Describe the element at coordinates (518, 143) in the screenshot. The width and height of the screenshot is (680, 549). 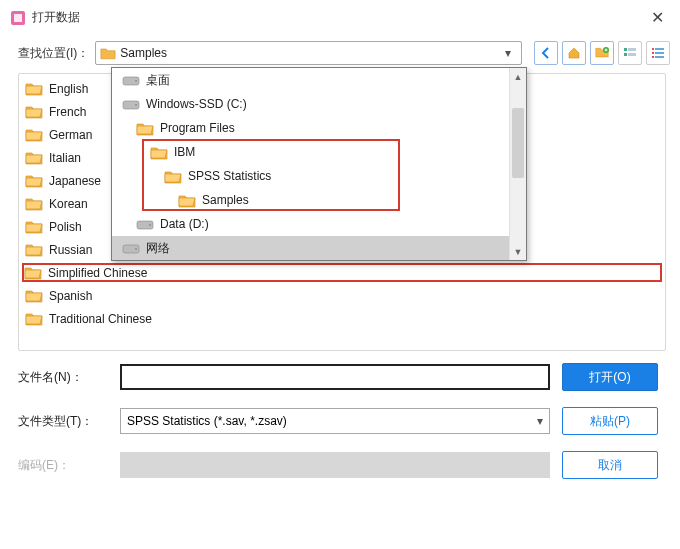
I see `scroll-thumb` at that location.